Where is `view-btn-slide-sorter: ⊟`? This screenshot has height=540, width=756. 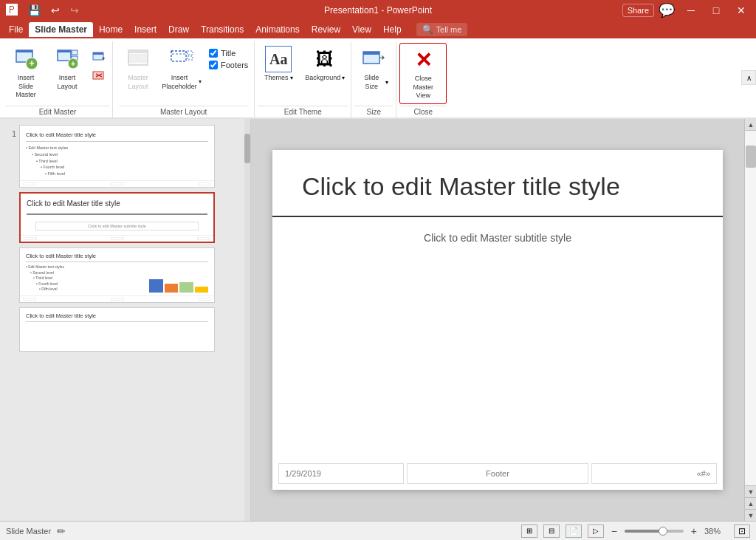 view-btn-slide-sorter: ⊟ is located at coordinates (551, 531).